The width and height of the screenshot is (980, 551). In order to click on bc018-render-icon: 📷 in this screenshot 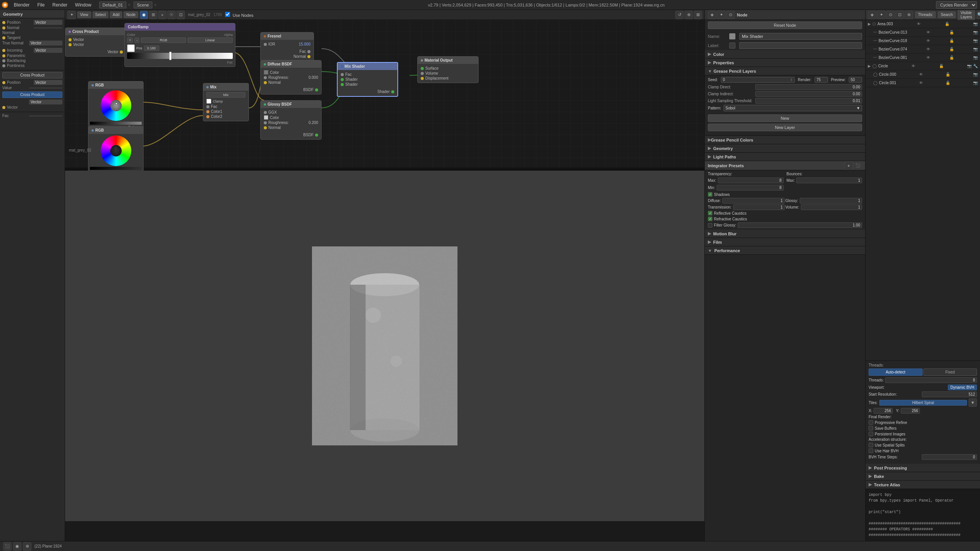, I will do `click(975, 41)`.